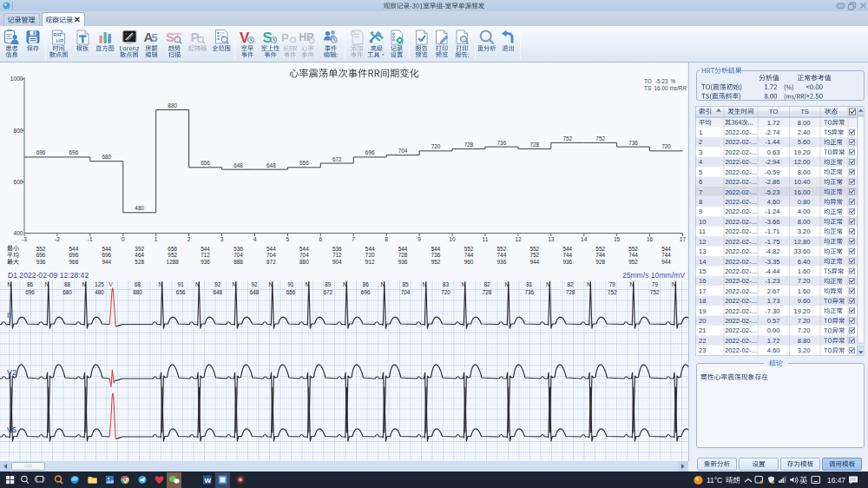 The image size is (868, 488). I want to click on svg-text: -3, so click(24, 240).